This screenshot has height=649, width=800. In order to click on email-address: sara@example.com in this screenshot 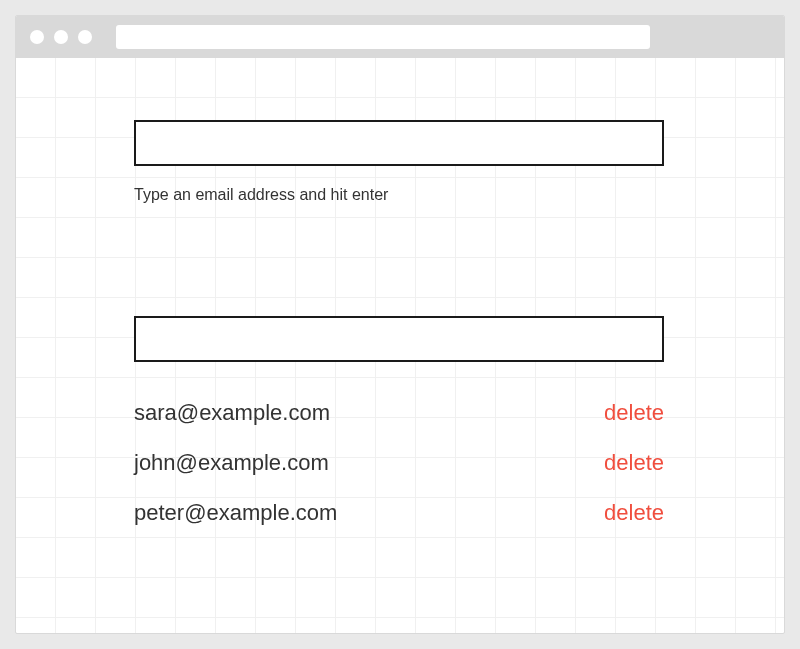, I will do `click(232, 413)`.